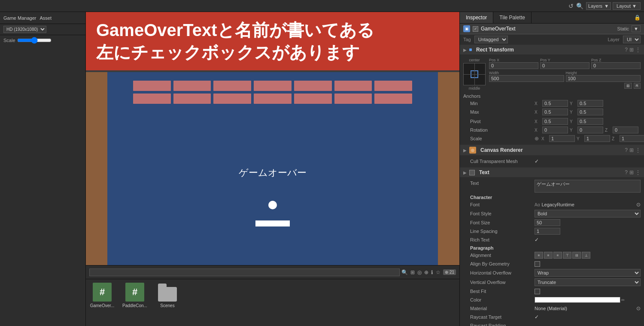 The height and width of the screenshot is (326, 644). Describe the element at coordinates (537, 139) in the screenshot. I see `link-icon: ⊕` at that location.